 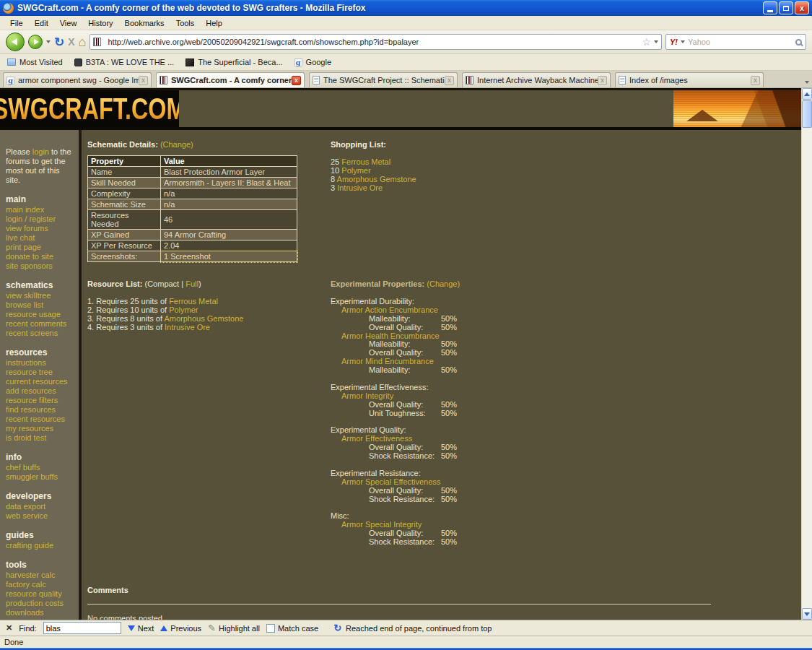 I want to click on sidebar-link: production costs, so click(x=40, y=604).